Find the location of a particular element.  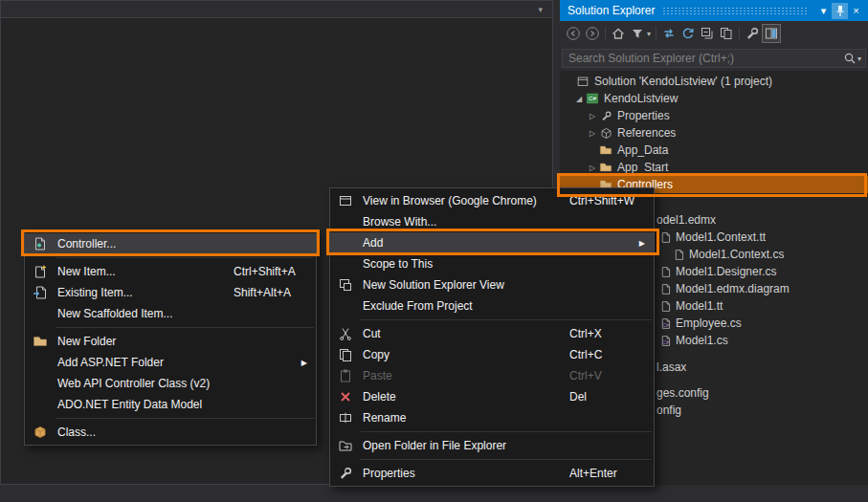

tree-item-properties: ▷ Properties is located at coordinates (714, 116).